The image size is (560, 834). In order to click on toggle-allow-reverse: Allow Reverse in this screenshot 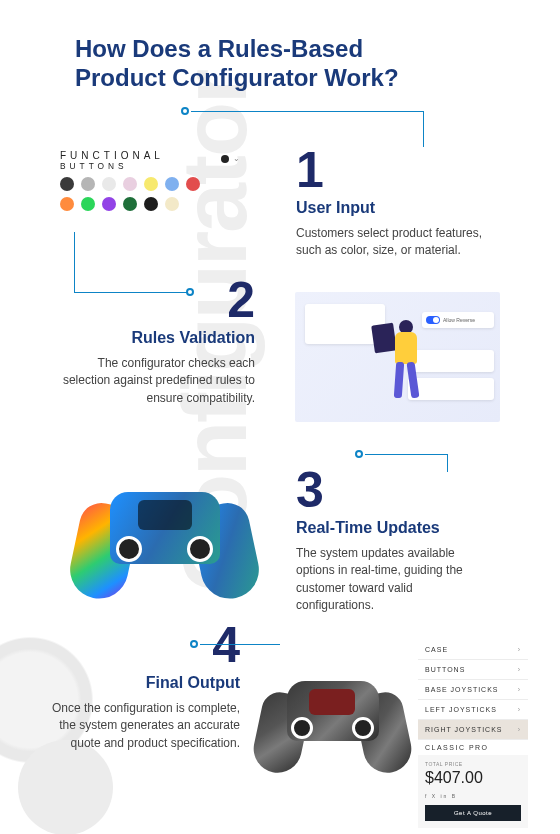, I will do `click(458, 320)`.